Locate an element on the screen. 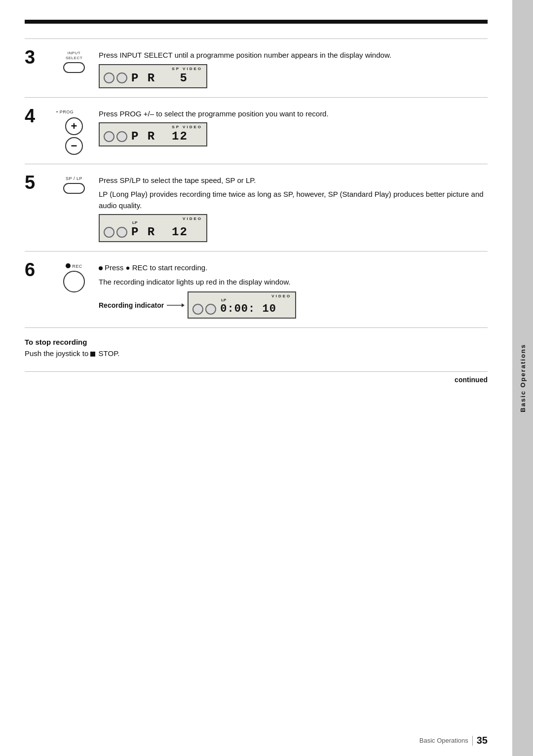 This screenshot has width=533, height=756. sidebar: Basic Operations is located at coordinates (523, 378).